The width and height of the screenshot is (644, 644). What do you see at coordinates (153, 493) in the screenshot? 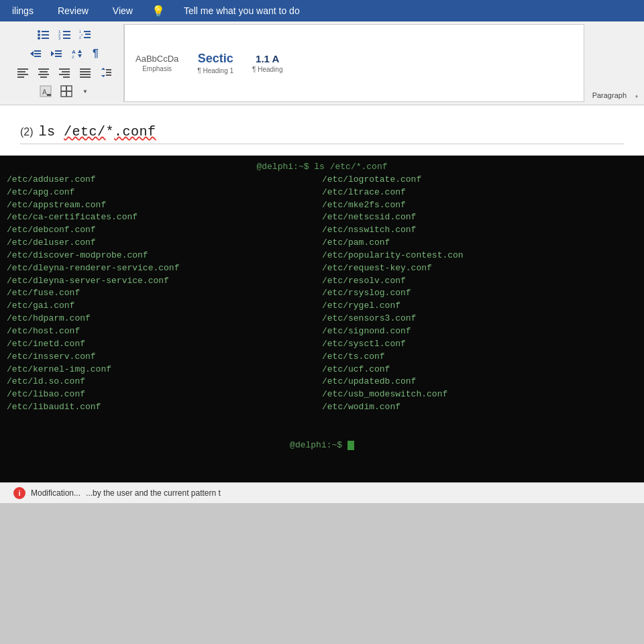
I see `bottom-extra-text: ...by the user and the current pattern t` at bounding box center [153, 493].